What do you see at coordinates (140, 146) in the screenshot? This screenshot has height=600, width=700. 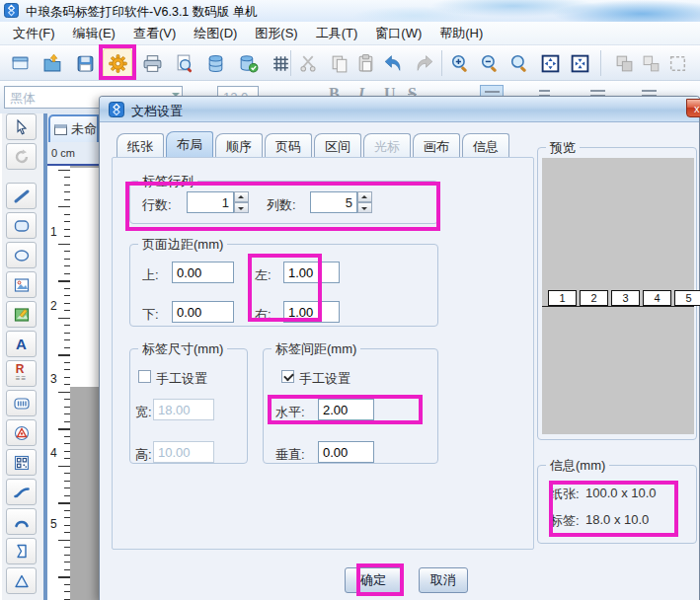 I see `tab-paper: 纸张` at bounding box center [140, 146].